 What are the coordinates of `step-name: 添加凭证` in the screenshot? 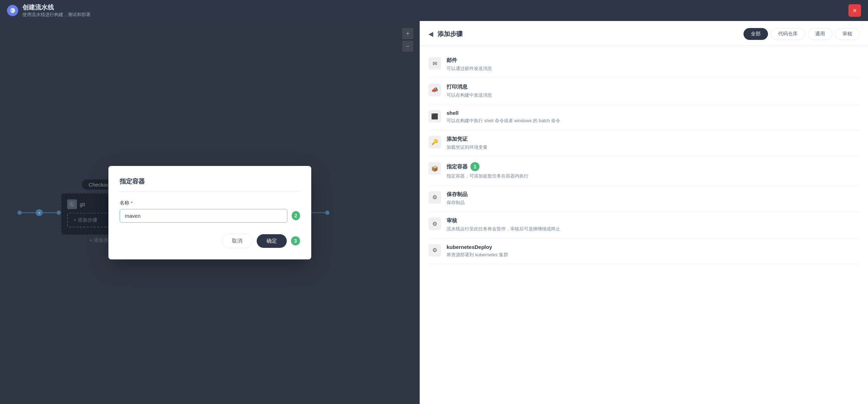 It's located at (653, 139).